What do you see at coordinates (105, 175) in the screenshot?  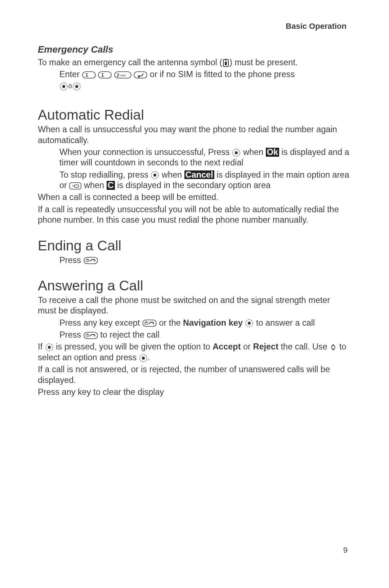 I see `text: To stop redialling, press` at bounding box center [105, 175].